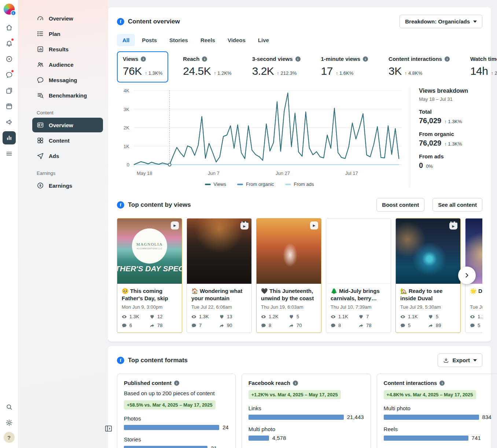  What do you see at coordinates (475, 360) in the screenshot?
I see `chevron-down-icon` at bounding box center [475, 360].